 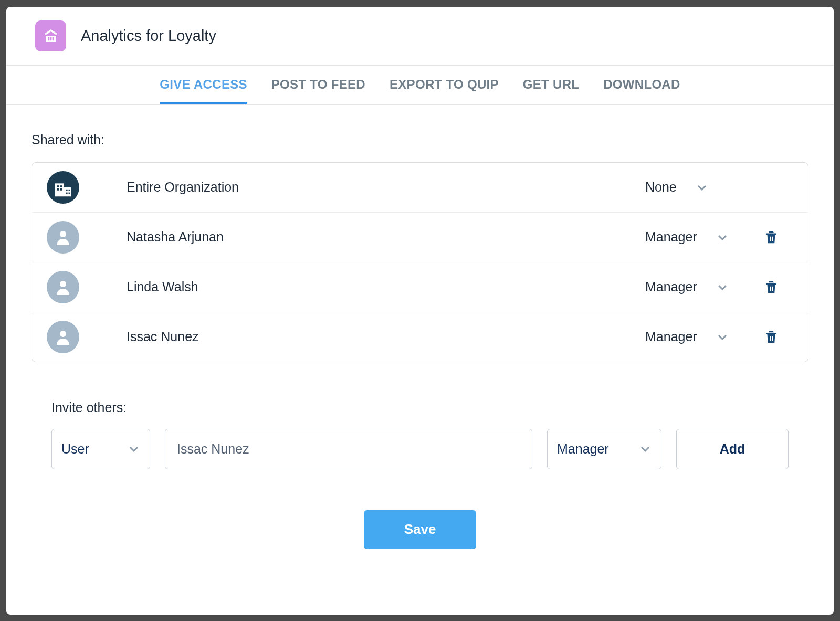 I want to click on tab-get-url: GET URL, so click(x=551, y=85).